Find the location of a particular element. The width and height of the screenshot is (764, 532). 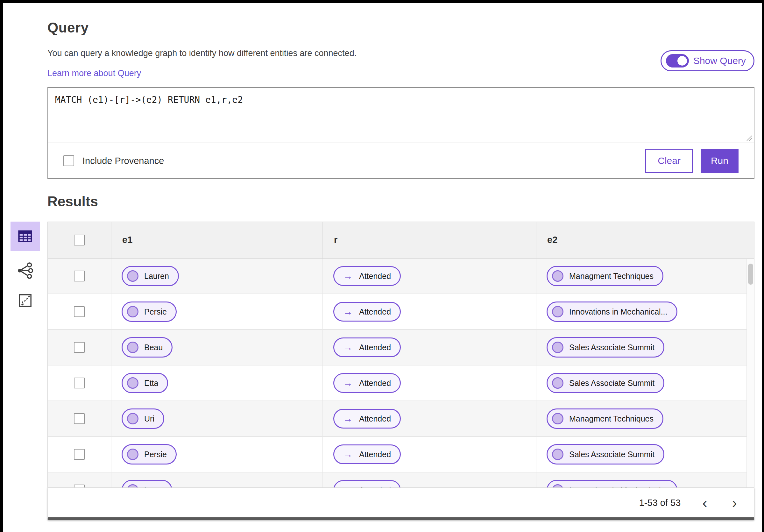

include-provenance-checkbox is located at coordinates (69, 161).